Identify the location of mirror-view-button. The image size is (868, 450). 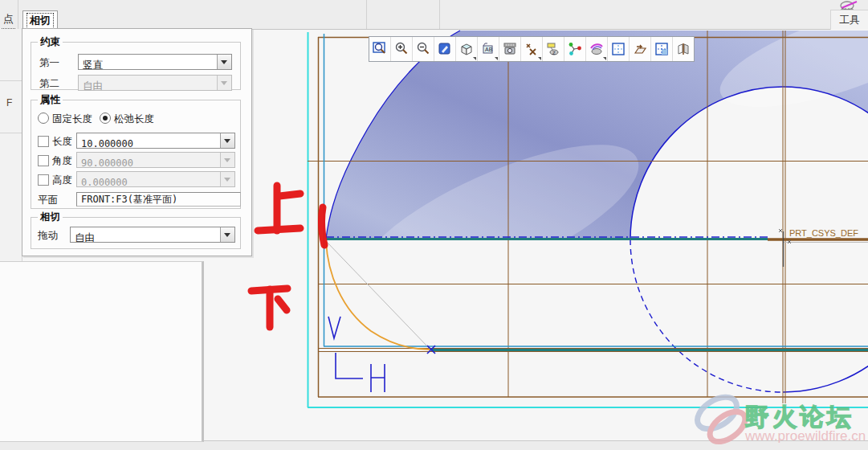
(683, 49).